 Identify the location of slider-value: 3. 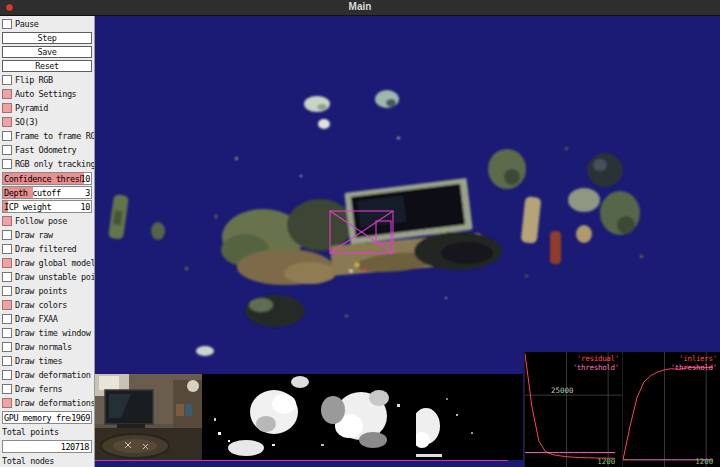
(88, 193).